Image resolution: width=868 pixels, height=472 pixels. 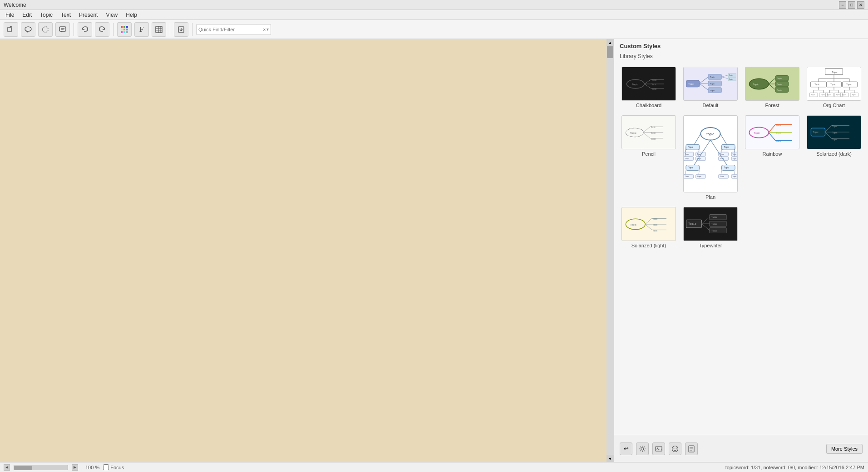 What do you see at coordinates (11, 30) in the screenshot?
I see `insert-shape-button` at bounding box center [11, 30].